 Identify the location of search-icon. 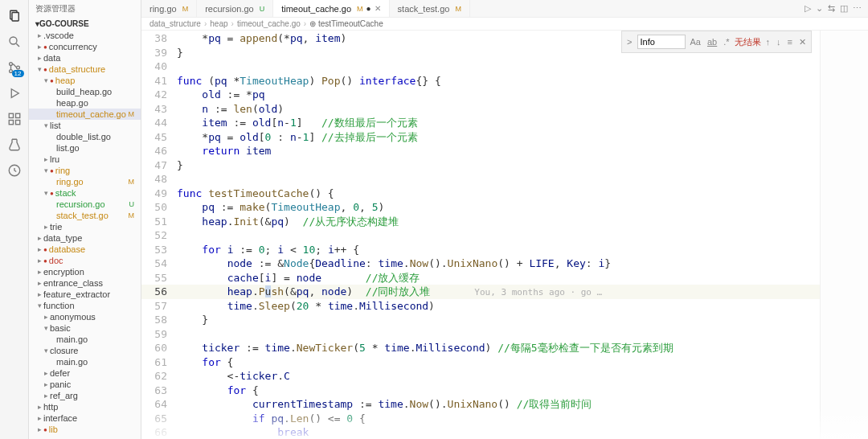
(14, 42).